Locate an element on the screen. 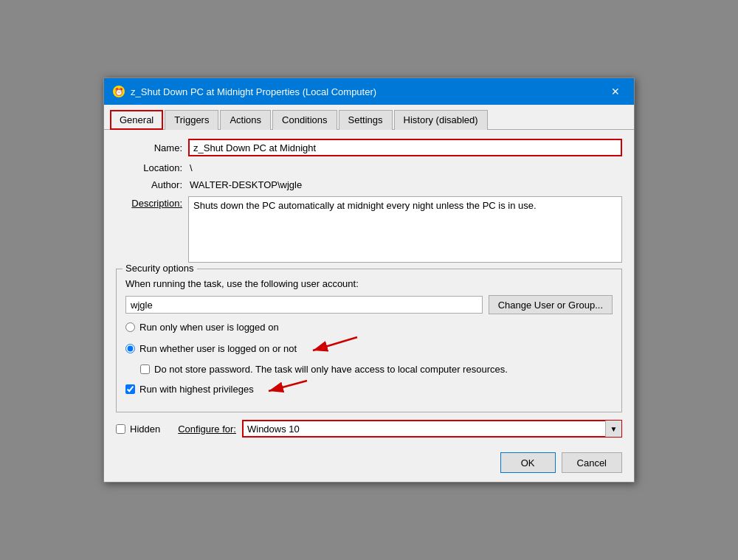  no-password-checkbox is located at coordinates (145, 369).